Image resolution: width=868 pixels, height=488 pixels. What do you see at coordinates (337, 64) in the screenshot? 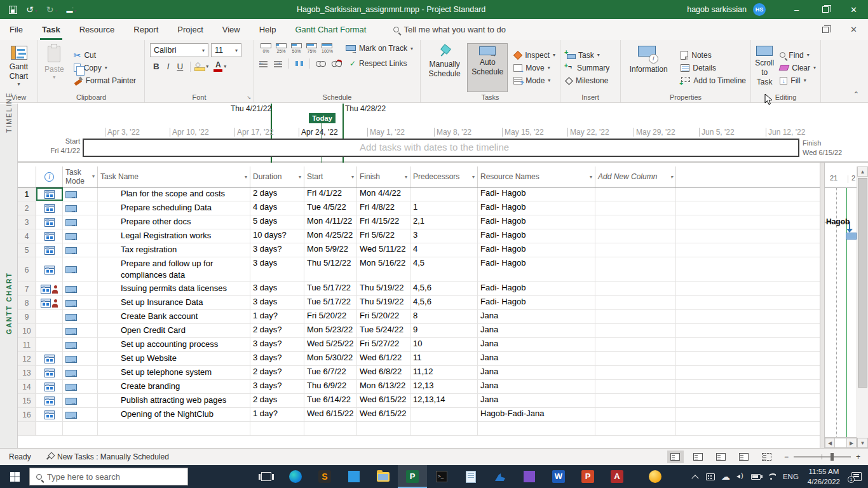
I see `unlink-tasks-icon` at bounding box center [337, 64].